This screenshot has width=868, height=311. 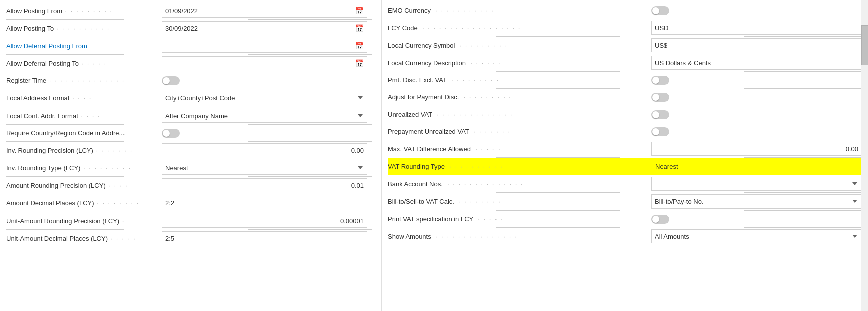 What do you see at coordinates (660, 219) in the screenshot?
I see `print-vat-specification-toggle` at bounding box center [660, 219].